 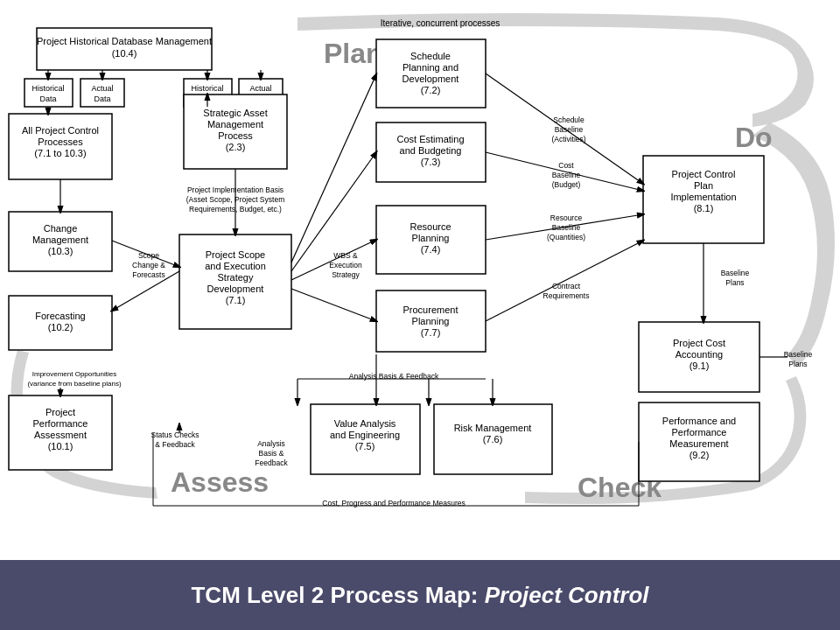 What do you see at coordinates (567, 175) in the screenshot?
I see `cost-baseline-text2: Baseline` at bounding box center [567, 175].